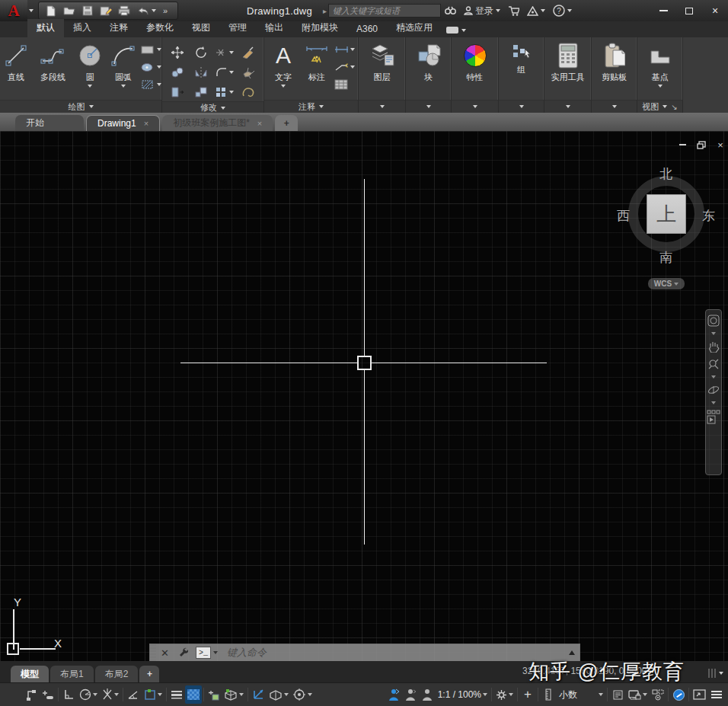 The height and width of the screenshot is (706, 728). Describe the element at coordinates (259, 695) in the screenshot. I see `dynamic-ucs-icon` at that location.